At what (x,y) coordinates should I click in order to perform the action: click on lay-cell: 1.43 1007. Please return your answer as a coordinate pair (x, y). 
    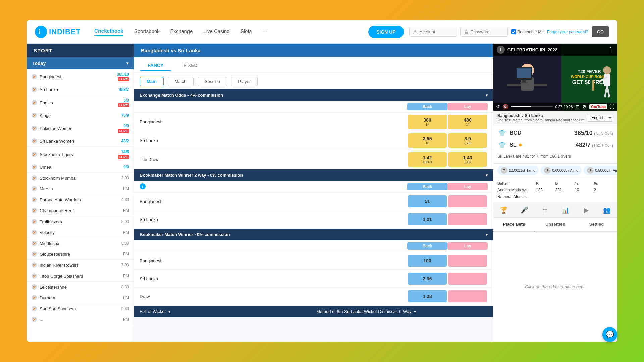
    Looking at the image, I should click on (468, 160).